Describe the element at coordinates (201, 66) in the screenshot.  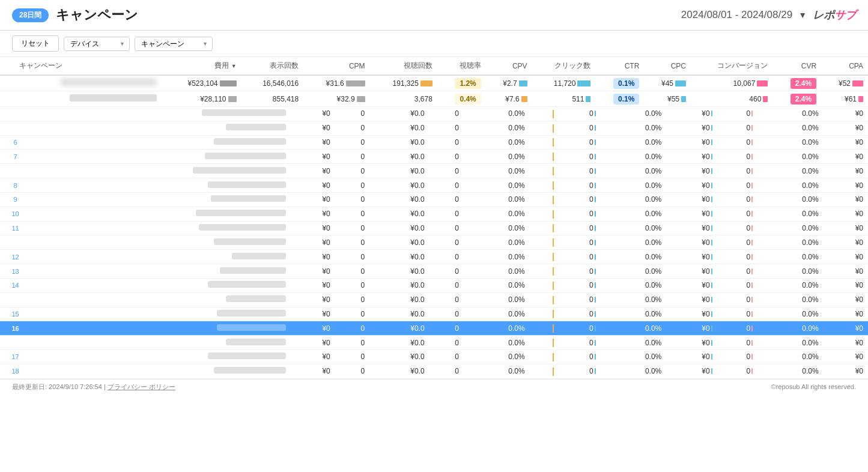
I see `col-header-cost: 費用 ▼` at that location.